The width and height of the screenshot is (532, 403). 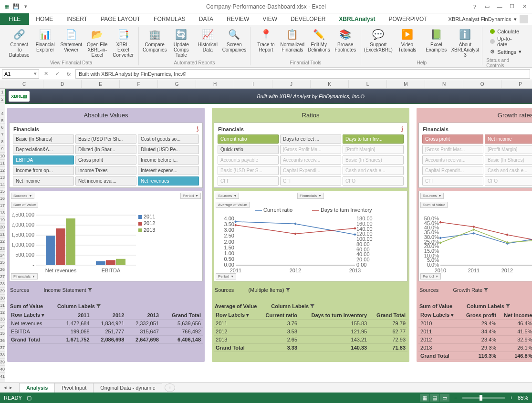 What do you see at coordinates (2, 249) in the screenshot?
I see `row-header: 23` at bounding box center [2, 249].